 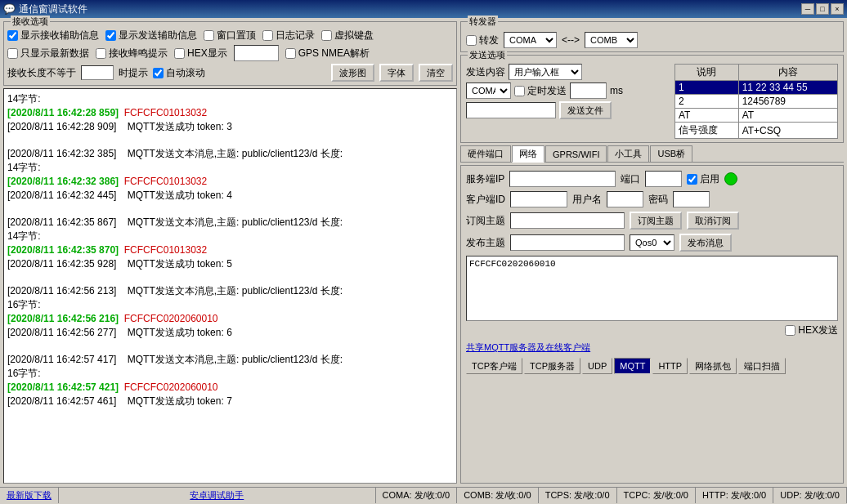 What do you see at coordinates (151, 36) in the screenshot?
I see `show-send-aux-label: 显示发送辅助信息` at bounding box center [151, 36].